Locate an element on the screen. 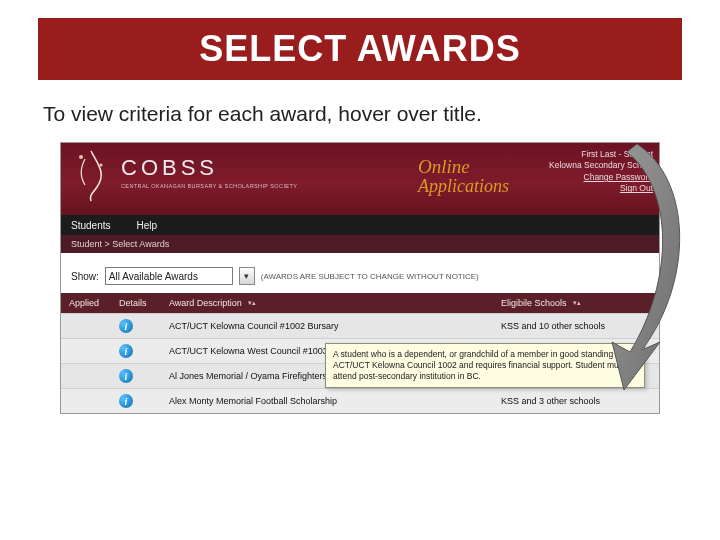  col-award-description: Award Description is located at coordinates (206, 303).